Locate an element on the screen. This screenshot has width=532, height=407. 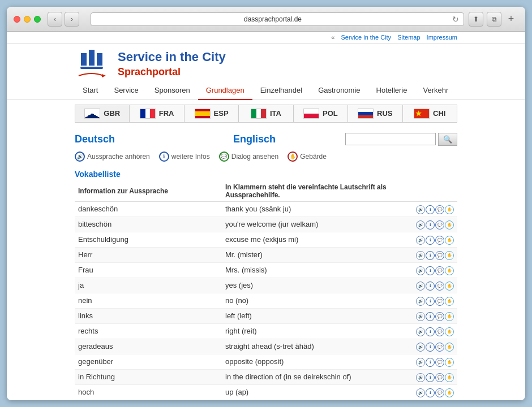
nav-verkehr: Verkehr is located at coordinates (436, 90).